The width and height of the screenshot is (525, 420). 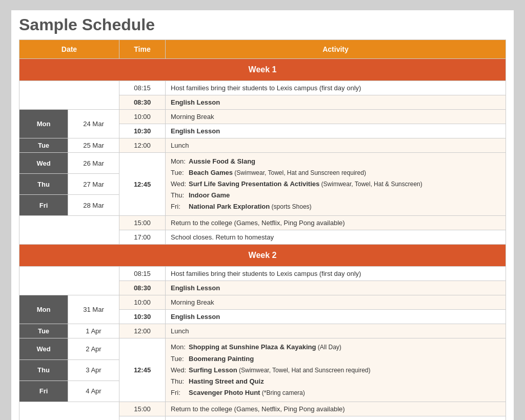 I want to click on table-header-row: Date Time Activity, so click(x=262, y=49).